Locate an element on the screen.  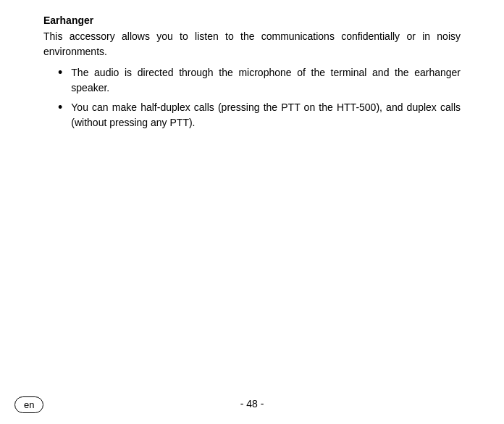
list-item: • The audio is directed through the micr… is located at coordinates (259, 80).